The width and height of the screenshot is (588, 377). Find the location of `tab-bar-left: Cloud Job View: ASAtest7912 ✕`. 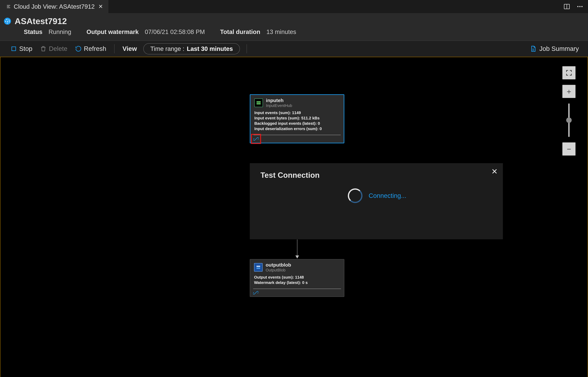

tab-bar-left: Cloud Job View: ASAtest7912 ✕ is located at coordinates (54, 7).